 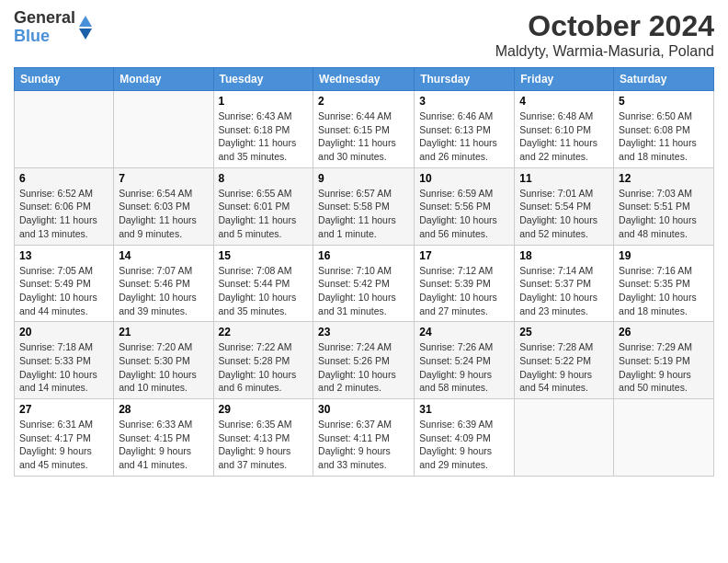 I want to click on day-number: 10, so click(x=464, y=178).